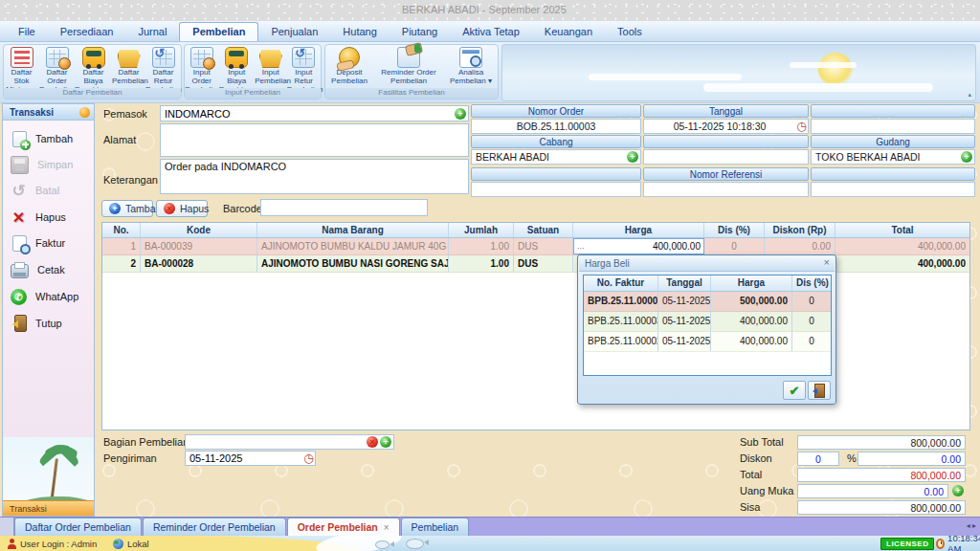 The height and width of the screenshot is (551, 980). I want to click on bagian-pembelian-input, so click(276, 442).